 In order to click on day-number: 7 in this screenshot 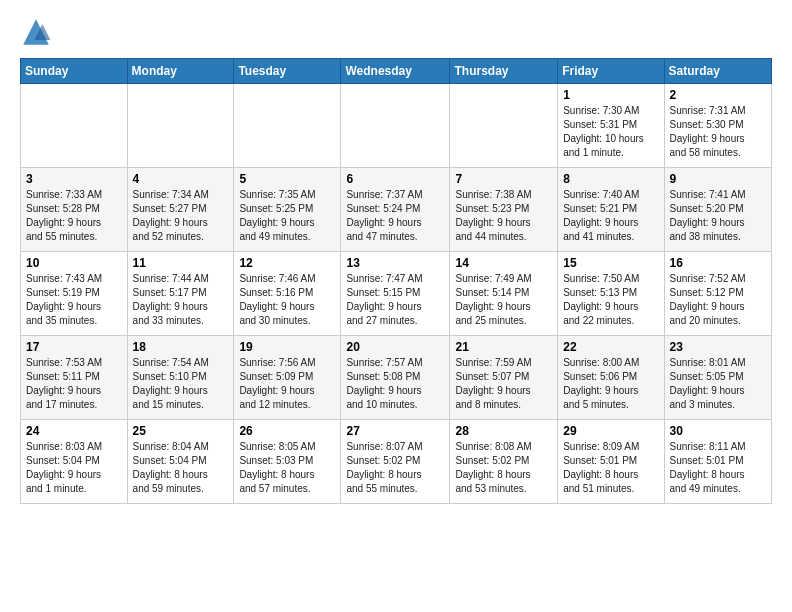, I will do `click(504, 179)`.